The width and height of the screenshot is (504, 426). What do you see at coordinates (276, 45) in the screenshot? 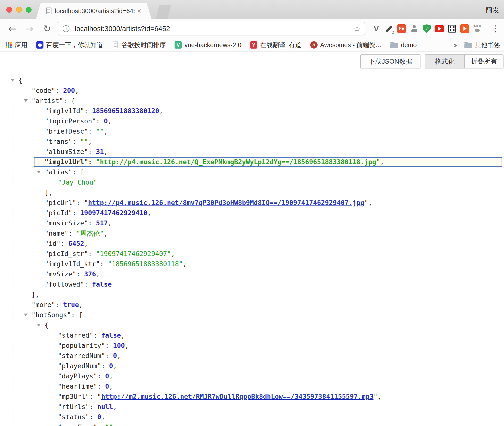
I see `bookmark-item: Y在线翻译_有道` at bounding box center [276, 45].